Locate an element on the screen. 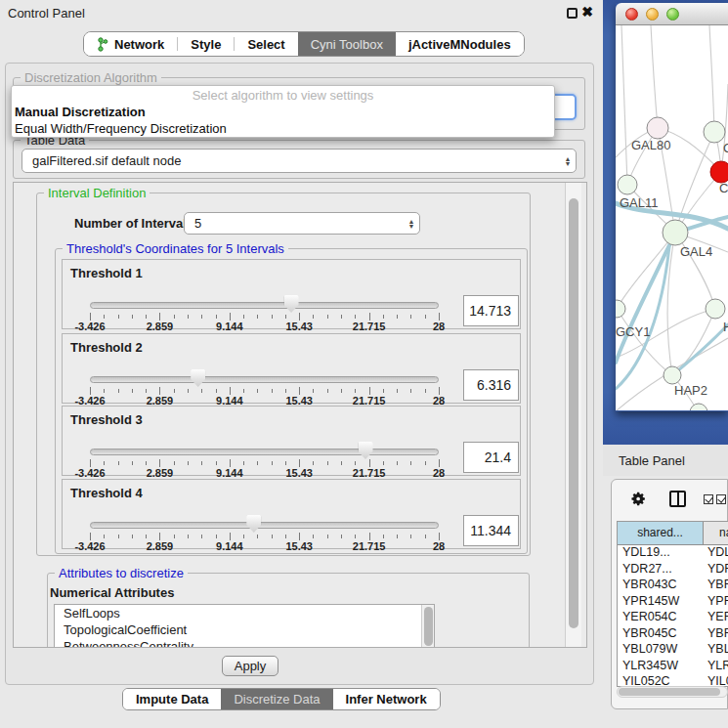  network-node-h is located at coordinates (715, 309).